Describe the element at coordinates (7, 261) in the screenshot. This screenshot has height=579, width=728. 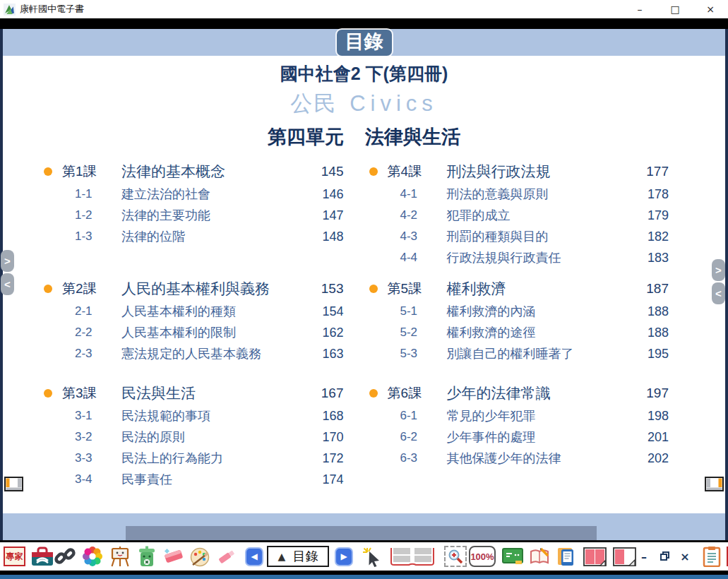
I see `nav-forward-left-button: >` at that location.